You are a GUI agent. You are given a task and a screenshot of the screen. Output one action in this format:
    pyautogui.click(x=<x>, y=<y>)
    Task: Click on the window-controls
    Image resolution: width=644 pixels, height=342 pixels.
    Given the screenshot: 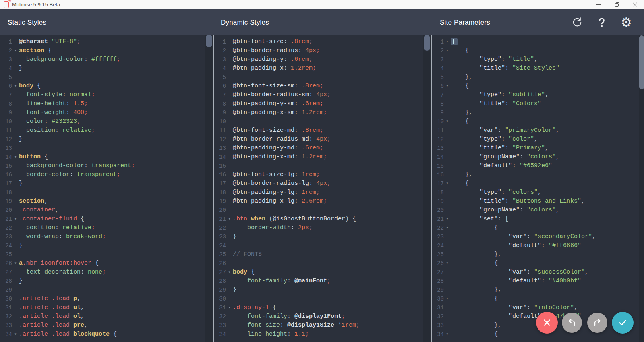 What is the action you would take?
    pyautogui.click(x=617, y=5)
    